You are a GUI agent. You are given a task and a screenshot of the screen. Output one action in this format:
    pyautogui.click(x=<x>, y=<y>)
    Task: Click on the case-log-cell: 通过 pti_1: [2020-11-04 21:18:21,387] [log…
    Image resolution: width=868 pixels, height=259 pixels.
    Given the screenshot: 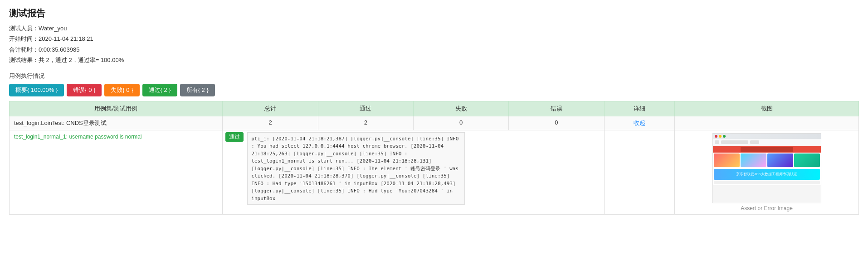 What is the action you would take?
    pyautogui.click(x=414, y=172)
    